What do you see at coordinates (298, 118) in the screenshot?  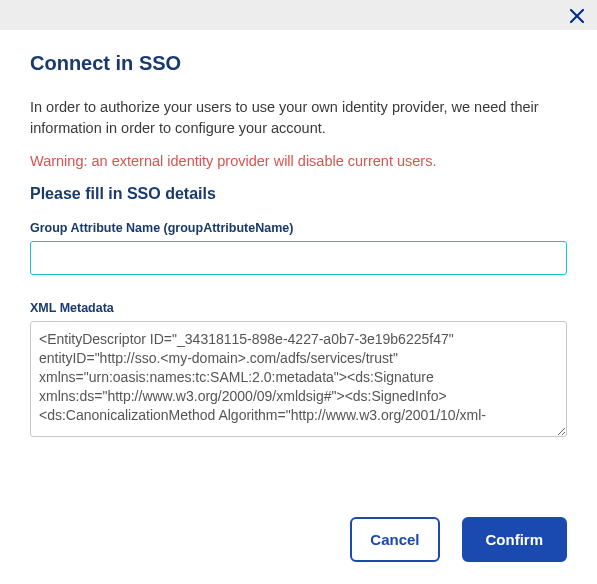 I see `dialog-intro-text: In order to authorize your users to use …` at bounding box center [298, 118].